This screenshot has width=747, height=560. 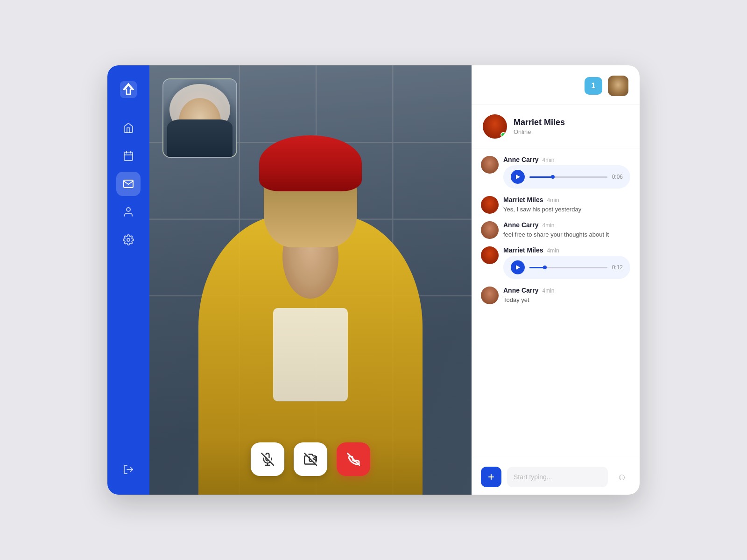 What do you see at coordinates (495, 126) in the screenshot?
I see `contact-avatar` at bounding box center [495, 126].